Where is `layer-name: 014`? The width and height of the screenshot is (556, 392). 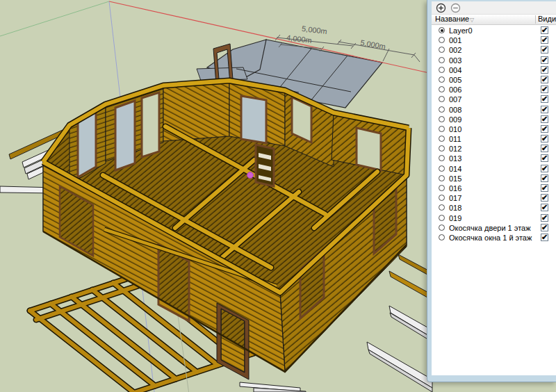 layer-name: 014 is located at coordinates (455, 169).